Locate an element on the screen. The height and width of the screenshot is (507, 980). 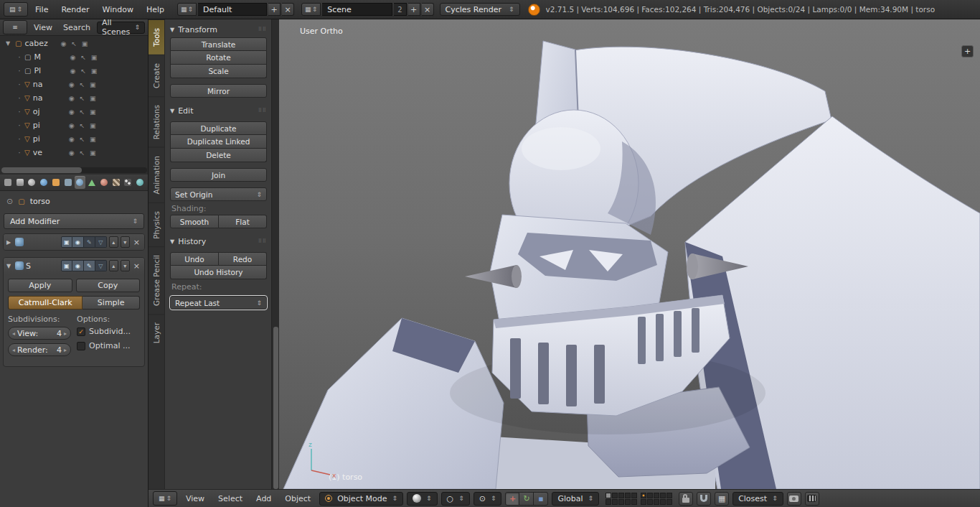
duplicate-button: Duplicate is located at coordinates (218, 128).